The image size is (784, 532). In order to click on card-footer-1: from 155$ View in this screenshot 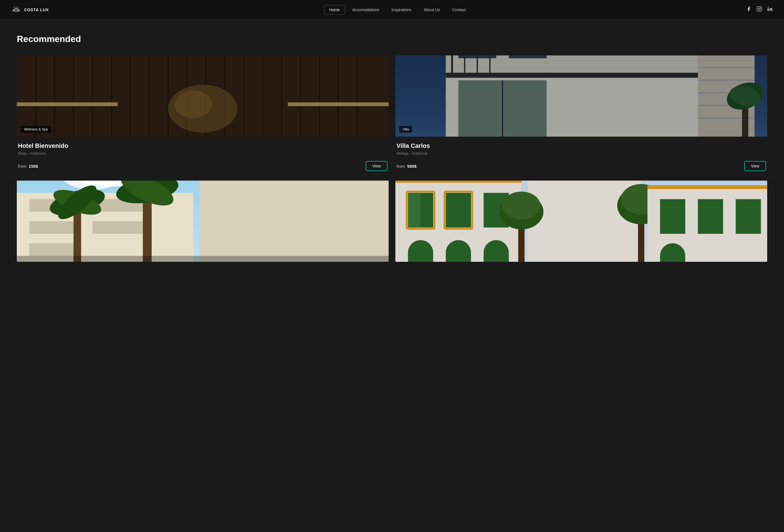, I will do `click(203, 166)`.